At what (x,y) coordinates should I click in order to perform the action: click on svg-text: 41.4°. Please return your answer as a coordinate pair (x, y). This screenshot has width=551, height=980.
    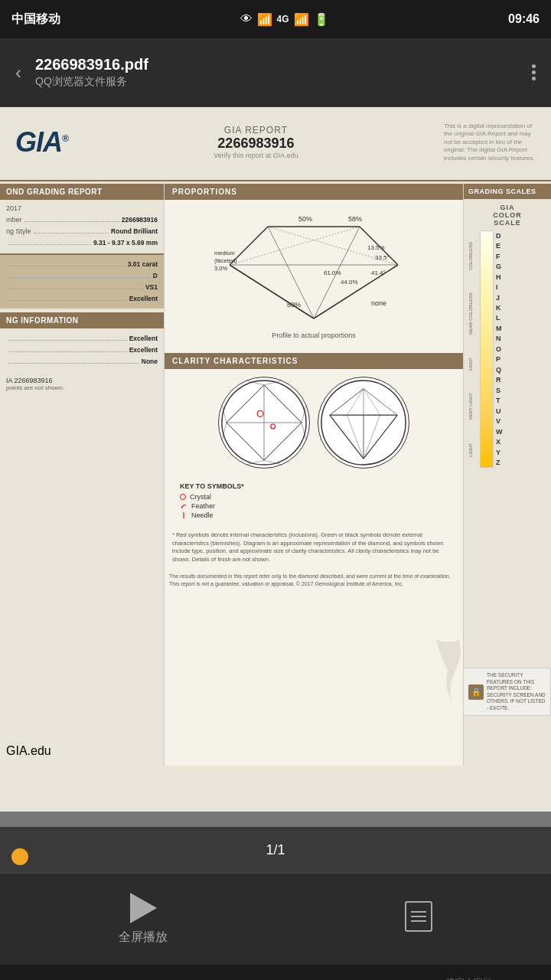
    Looking at the image, I should click on (378, 273).